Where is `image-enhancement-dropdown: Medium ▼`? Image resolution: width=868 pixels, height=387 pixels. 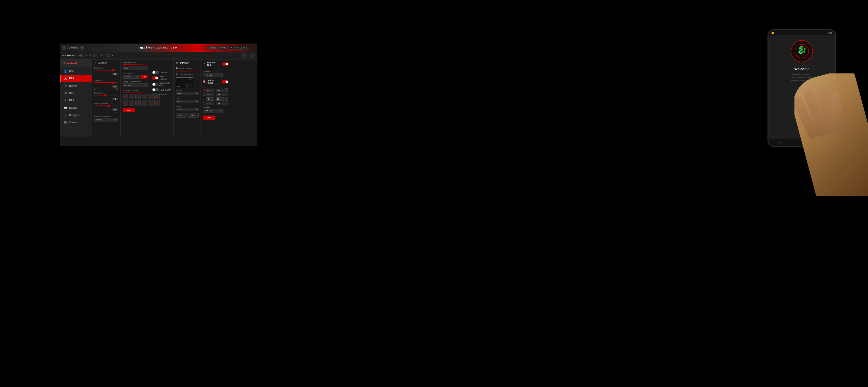
image-enhancement-dropdown: Medium ▼ is located at coordinates (135, 85).